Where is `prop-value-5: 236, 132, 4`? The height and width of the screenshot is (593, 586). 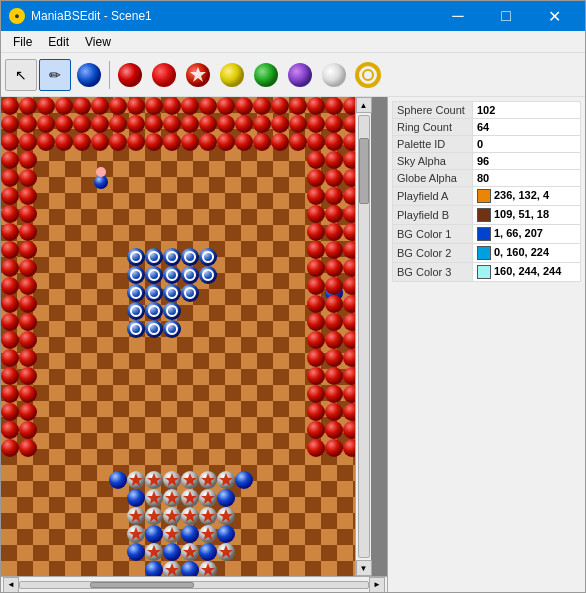 prop-value-5: 236, 132, 4 is located at coordinates (527, 196).